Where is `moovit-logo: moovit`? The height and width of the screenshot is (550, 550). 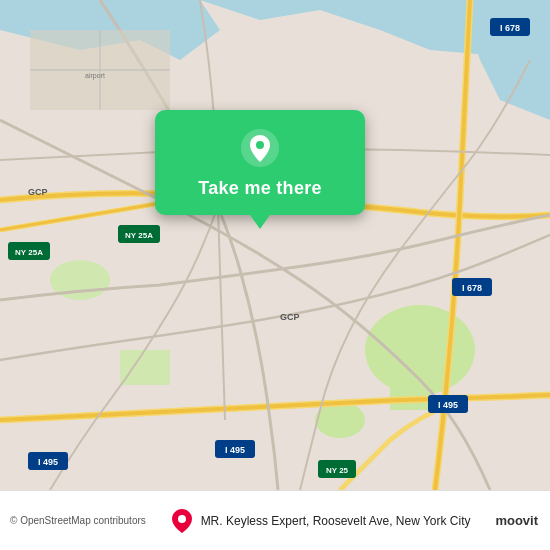
moovit-logo: moovit is located at coordinates (516, 520).